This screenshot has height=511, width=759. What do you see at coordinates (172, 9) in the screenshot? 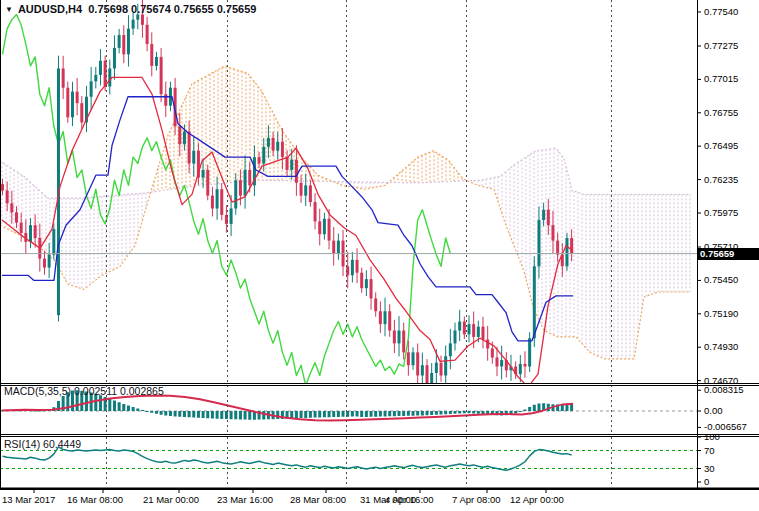
I see `ohlc-values: 0.75698 0.75674 0.75655 0.75659` at bounding box center [172, 9].